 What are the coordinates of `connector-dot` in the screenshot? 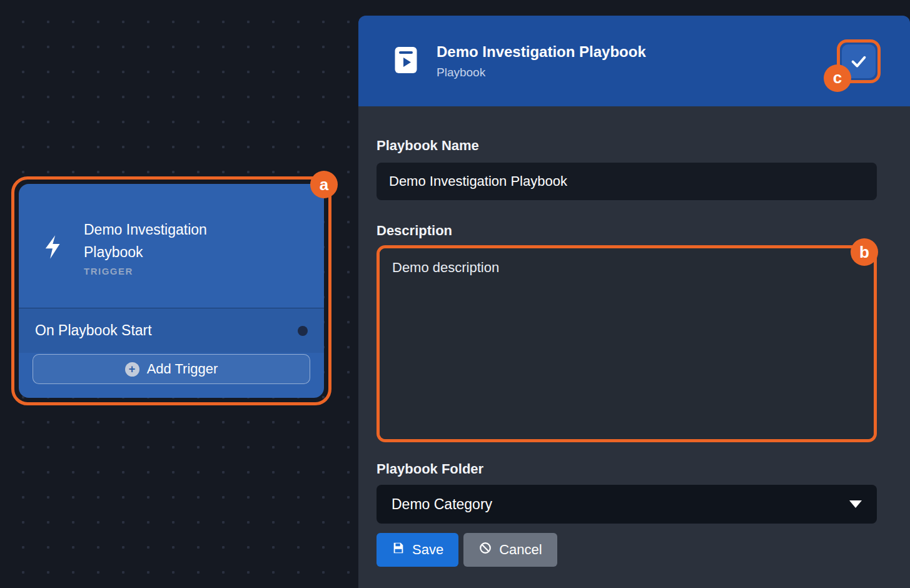 It's located at (303, 331).